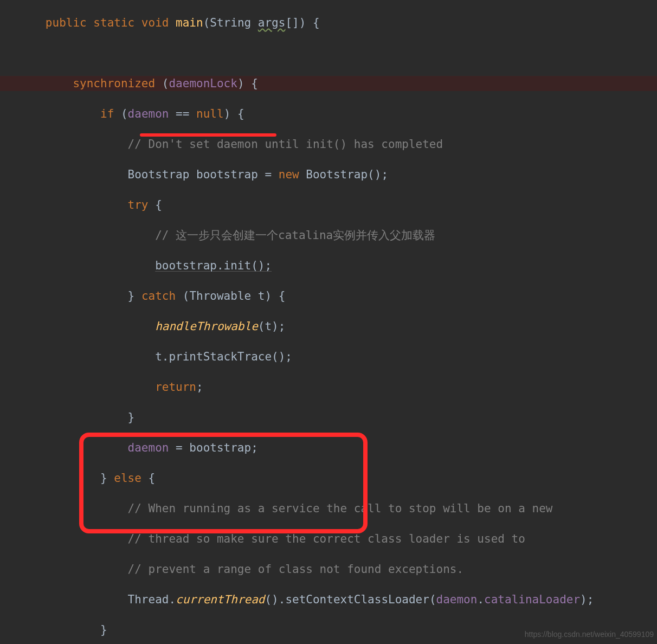 This screenshot has width=657, height=644. Describe the element at coordinates (328, 417) in the screenshot. I see `code-line: }` at that location.